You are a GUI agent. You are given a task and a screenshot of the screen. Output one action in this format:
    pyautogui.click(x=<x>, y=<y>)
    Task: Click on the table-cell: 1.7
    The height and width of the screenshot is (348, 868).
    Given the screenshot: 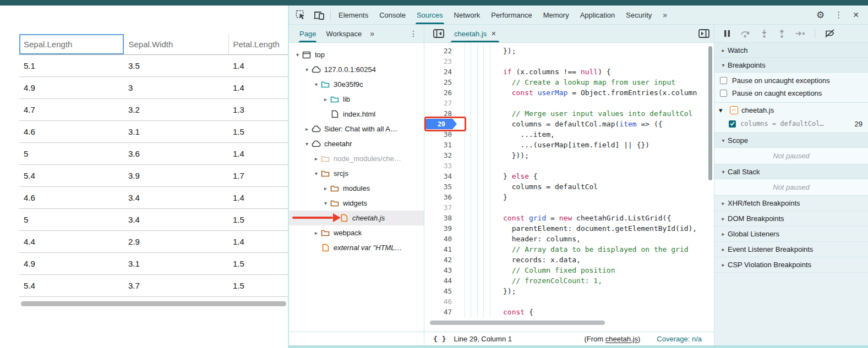 What is the action you would take?
    pyautogui.click(x=258, y=175)
    